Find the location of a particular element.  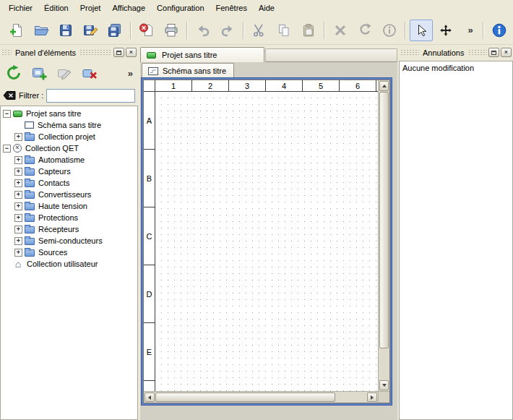

menu-affichage: Affichage is located at coordinates (129, 8).